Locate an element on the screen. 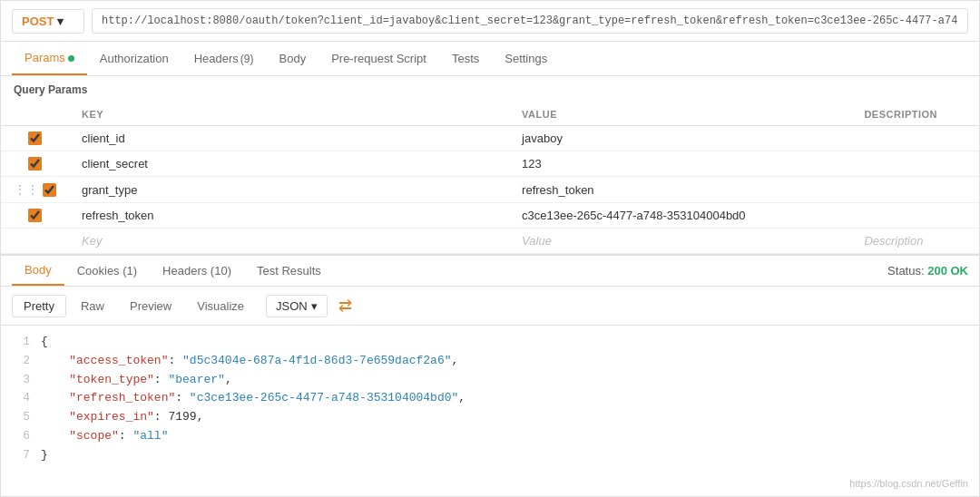 The image size is (980, 497). row2-key: client_secret is located at coordinates (289, 164).